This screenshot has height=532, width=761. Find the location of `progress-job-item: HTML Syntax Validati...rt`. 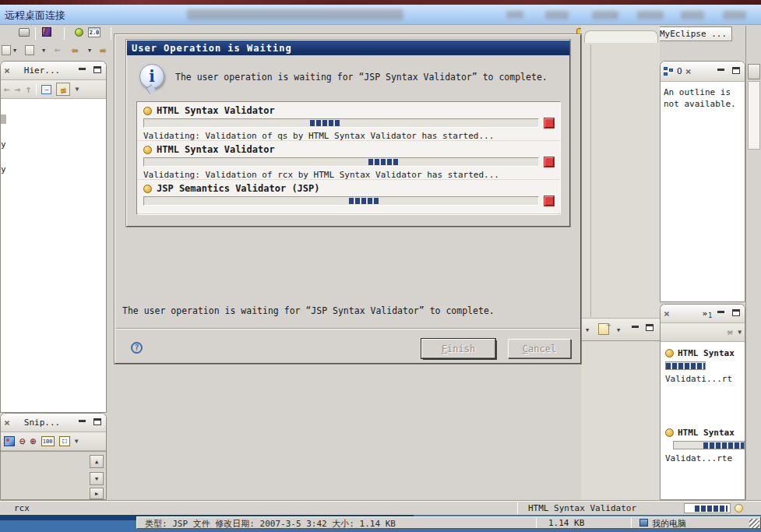

progress-job-item: HTML Syntax Validati...rt is located at coordinates (704, 366).